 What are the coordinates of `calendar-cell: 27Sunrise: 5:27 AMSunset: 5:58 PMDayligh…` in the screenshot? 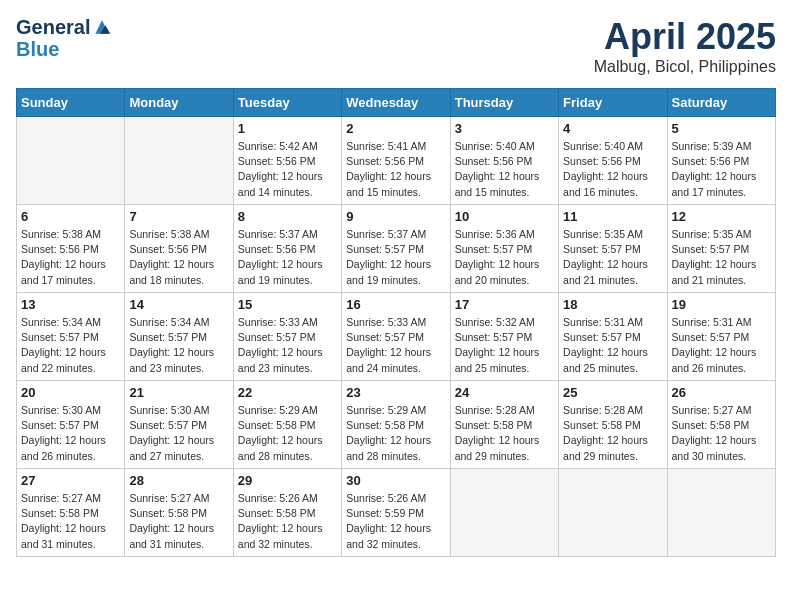 It's located at (71, 513).